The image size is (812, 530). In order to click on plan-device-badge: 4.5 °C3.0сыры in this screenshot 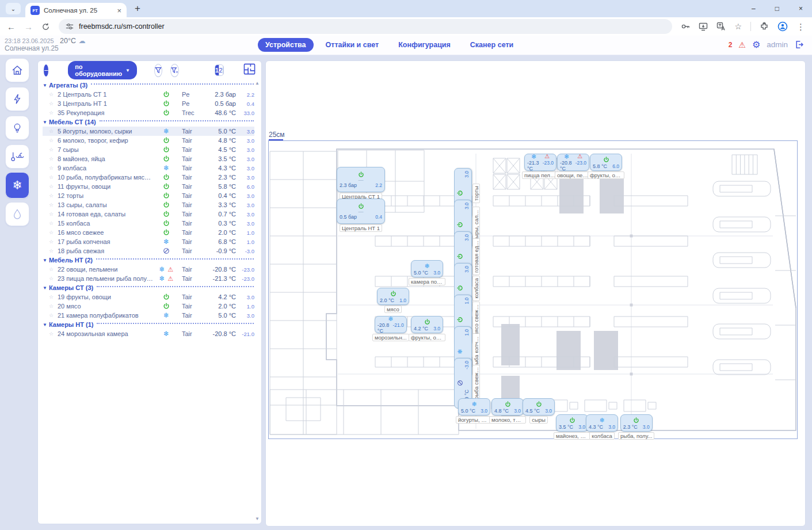, I will do `click(539, 411)`.